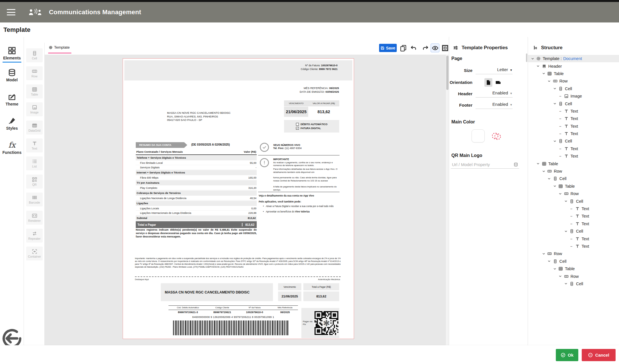 This screenshot has width=619, height=364. I want to click on palette-item-table: Table, so click(34, 92).